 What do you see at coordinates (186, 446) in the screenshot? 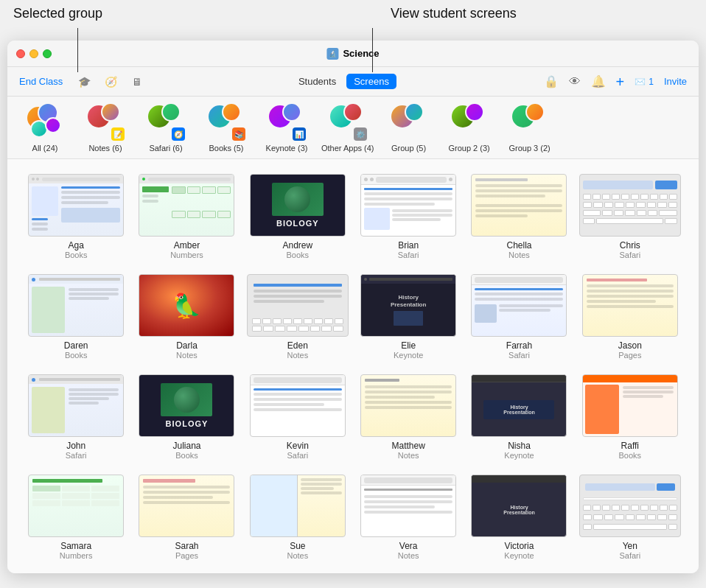
I see `student-name-juliana: Juliana` at bounding box center [186, 446].